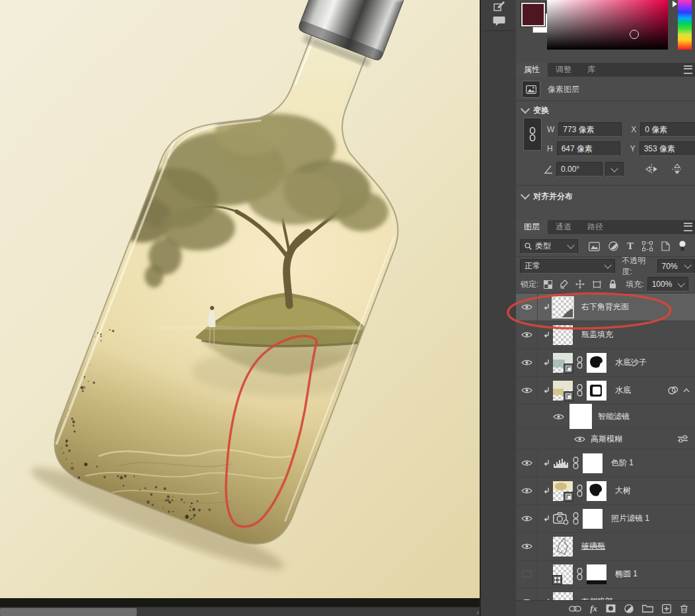 The image size is (695, 616). What do you see at coordinates (591, 70) in the screenshot?
I see `tab-libraries: 库` at bounding box center [591, 70].